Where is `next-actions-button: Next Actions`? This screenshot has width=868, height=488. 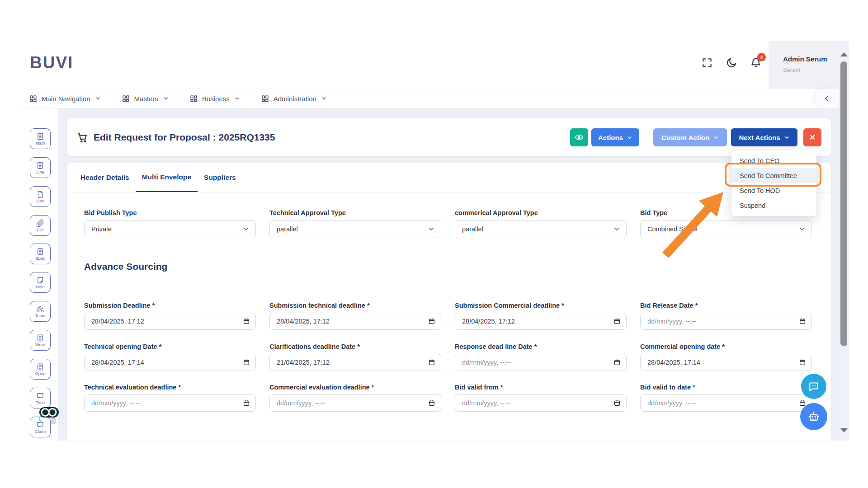
next-actions-button: Next Actions is located at coordinates (764, 137).